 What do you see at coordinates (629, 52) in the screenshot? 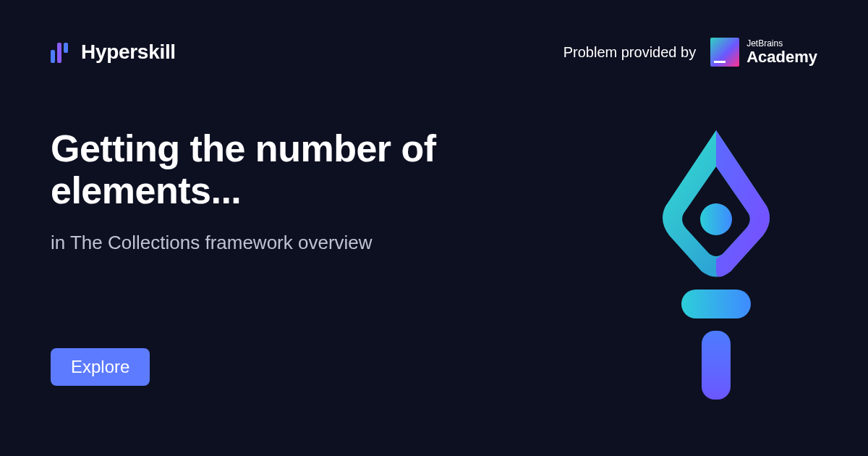
I see `provided-by-label: Problem provided by` at bounding box center [629, 52].